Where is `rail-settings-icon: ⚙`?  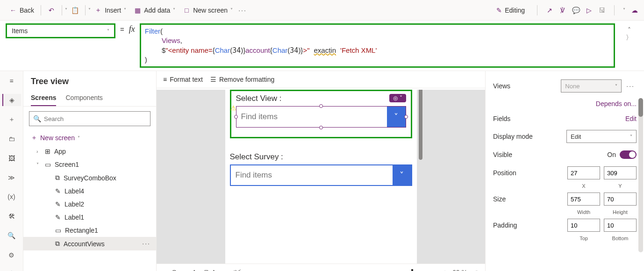 rail-settings-icon: ⚙ is located at coordinates (12, 255).